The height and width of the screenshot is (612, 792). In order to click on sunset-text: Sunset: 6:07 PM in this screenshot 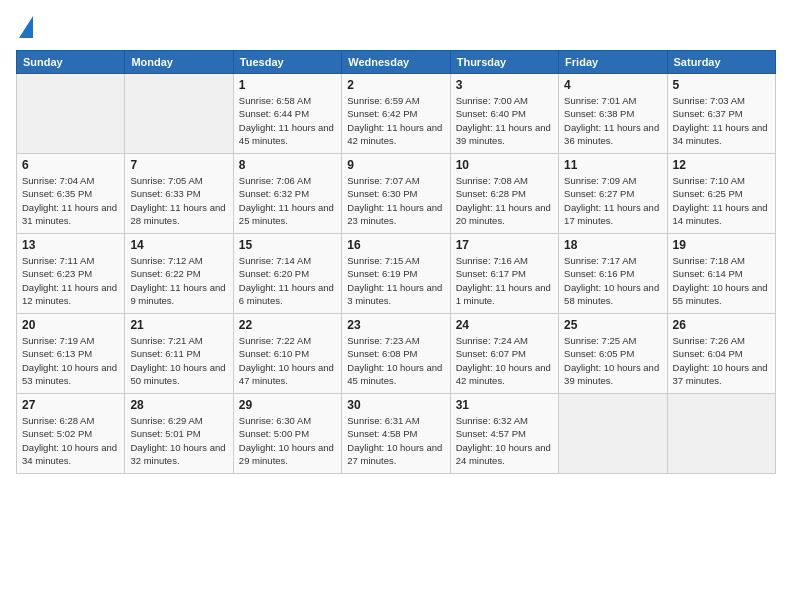, I will do `click(504, 354)`.